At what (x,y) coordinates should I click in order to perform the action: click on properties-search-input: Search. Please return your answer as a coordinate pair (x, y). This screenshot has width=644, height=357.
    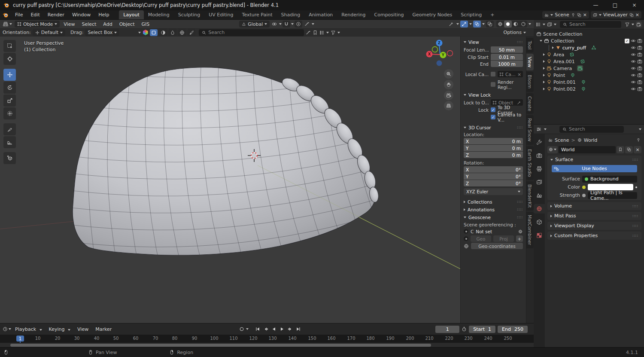
    Looking at the image, I should click on (592, 129).